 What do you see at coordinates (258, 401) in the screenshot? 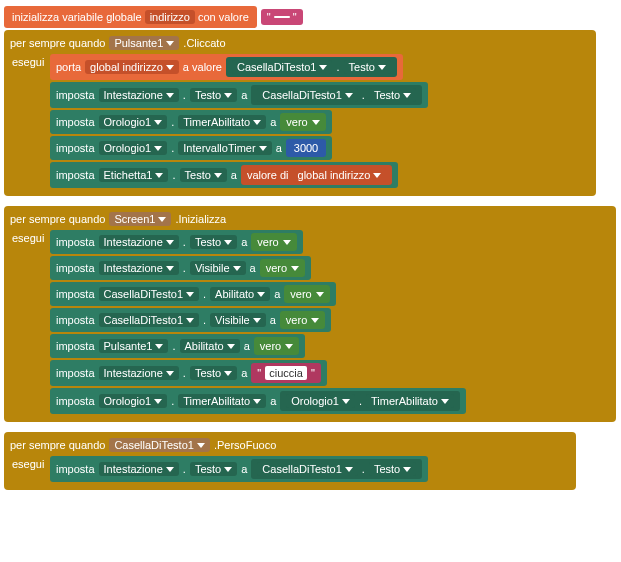
I see `setprop-row: impostaOrologio1.TimerAbilitatoaOrologio…` at bounding box center [258, 401].